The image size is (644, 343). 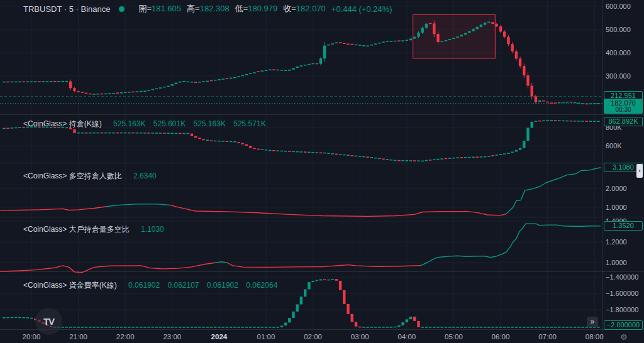 What do you see at coordinates (94, 230) in the screenshot?
I see `legend-top-trader-ratio: <CoinGlass> 大戶持倉量多空比 1.1030` at bounding box center [94, 230].